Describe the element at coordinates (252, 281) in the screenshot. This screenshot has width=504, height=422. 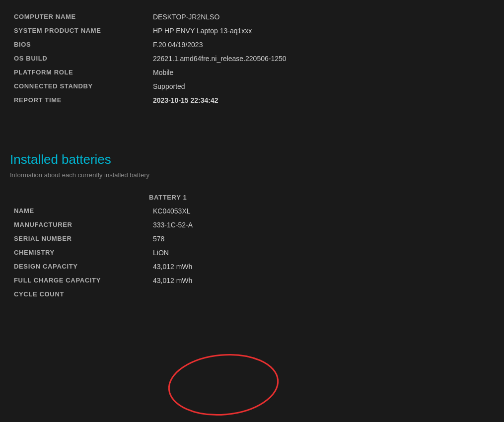
I see `battery-full-charge-capacity-row: FULL CHARGE CAPACITY 43,012 mWh` at that location.